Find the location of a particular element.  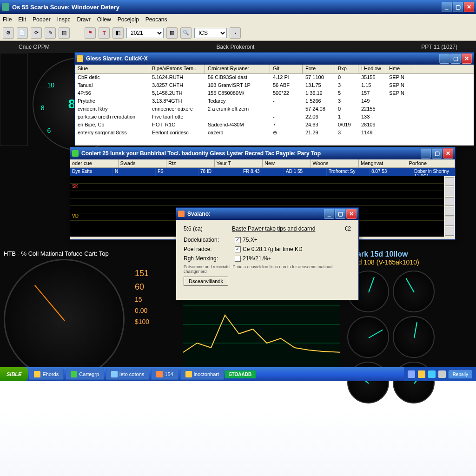

maximize-button: ▢ is located at coordinates (458, 7).